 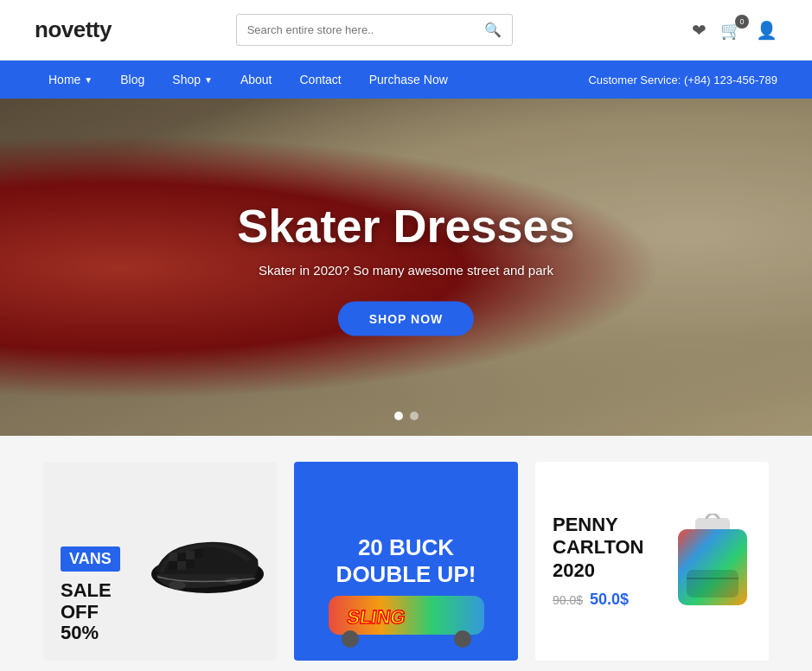 What do you see at coordinates (731, 80) in the screenshot?
I see `customer-service-phone: (+84) 123-456-789` at bounding box center [731, 80].